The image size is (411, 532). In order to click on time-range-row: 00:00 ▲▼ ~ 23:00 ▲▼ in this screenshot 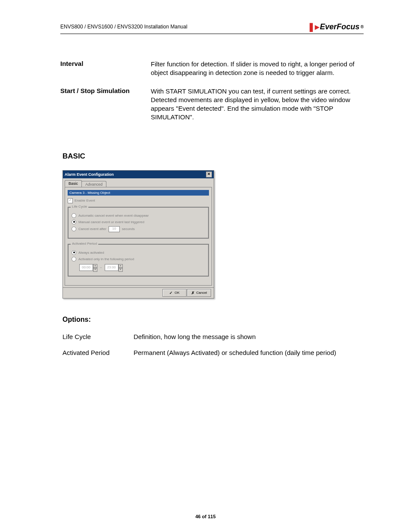, I will do `click(142, 268)`.